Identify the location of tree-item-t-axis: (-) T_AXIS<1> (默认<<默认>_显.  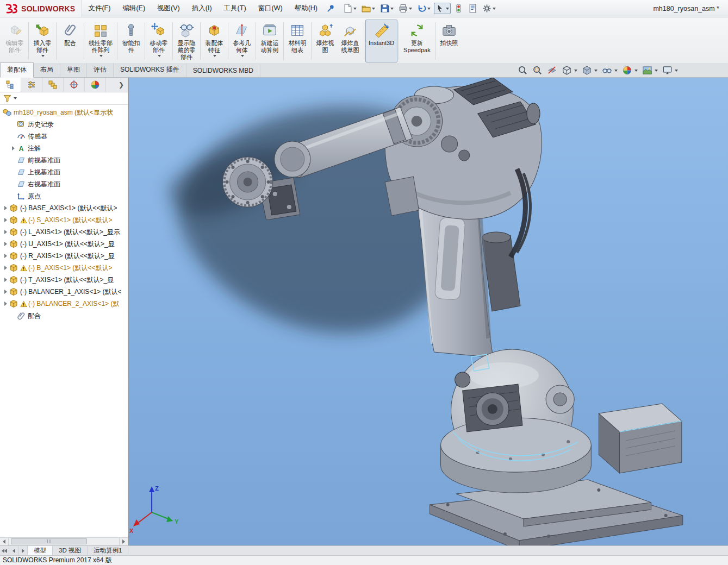
(64, 280).